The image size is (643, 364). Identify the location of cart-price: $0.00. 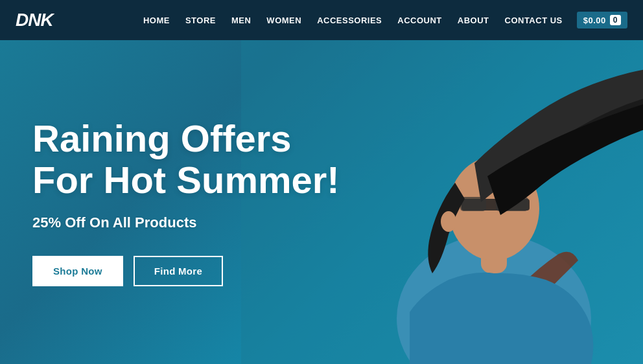
(595, 21).